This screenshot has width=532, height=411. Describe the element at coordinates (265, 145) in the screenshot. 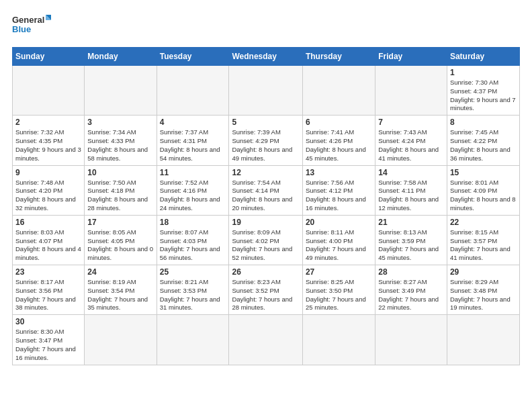

I see `day-info: Sunrise: 7:39 AM Sunset: 4:29 PM Dayligh…` at that location.